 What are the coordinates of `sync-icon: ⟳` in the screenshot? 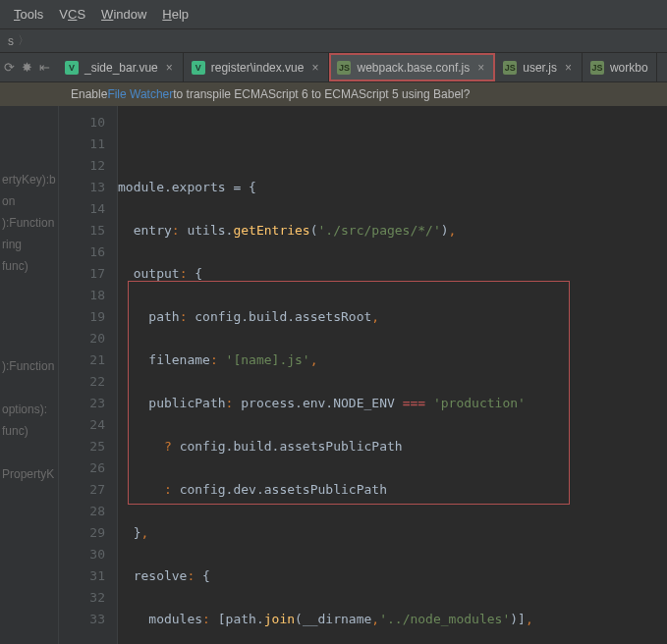 It's located at (9, 67).